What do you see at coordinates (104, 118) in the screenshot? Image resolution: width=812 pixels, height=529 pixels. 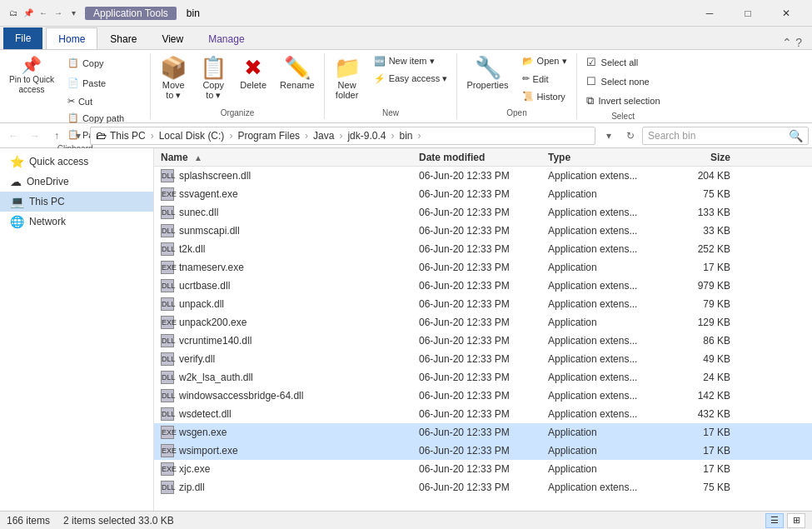 I see `copy-path-button: 📋 Copy path` at bounding box center [104, 118].